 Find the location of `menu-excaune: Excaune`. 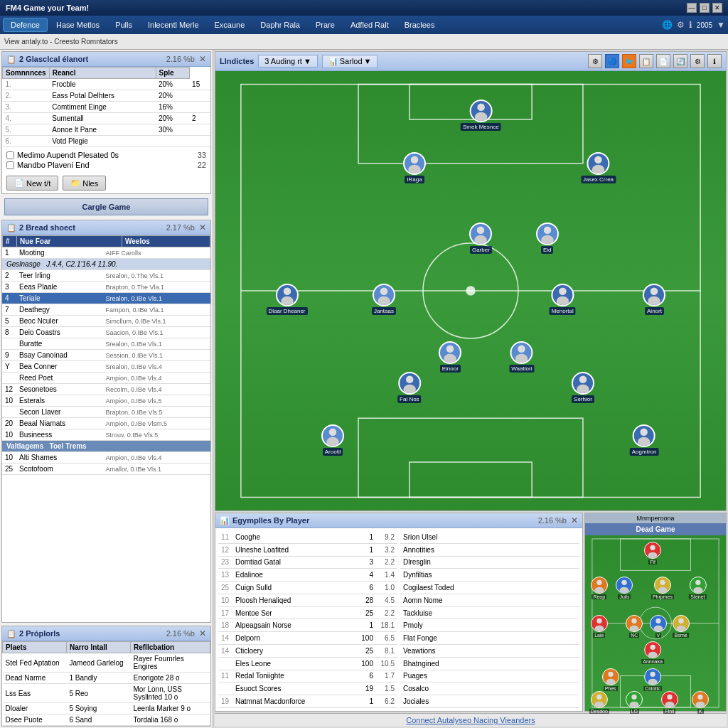

menu-excaune: Excaune is located at coordinates (230, 25).